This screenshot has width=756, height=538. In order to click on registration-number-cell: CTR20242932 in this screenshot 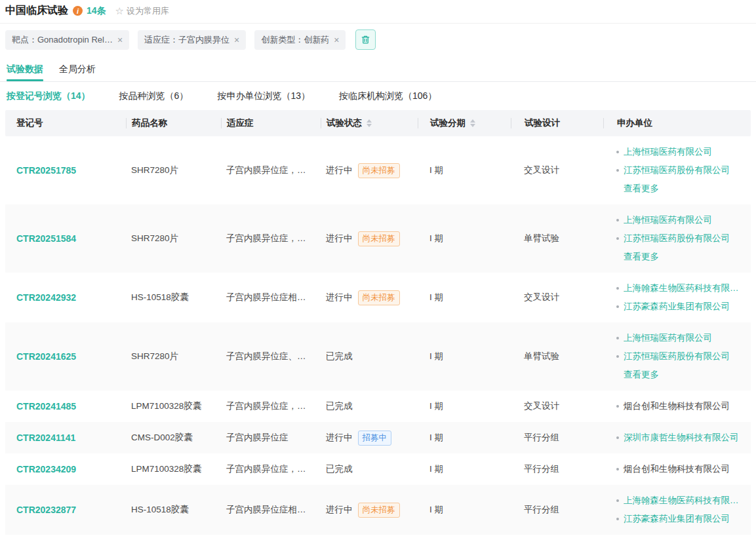, I will do `click(66, 298)`.